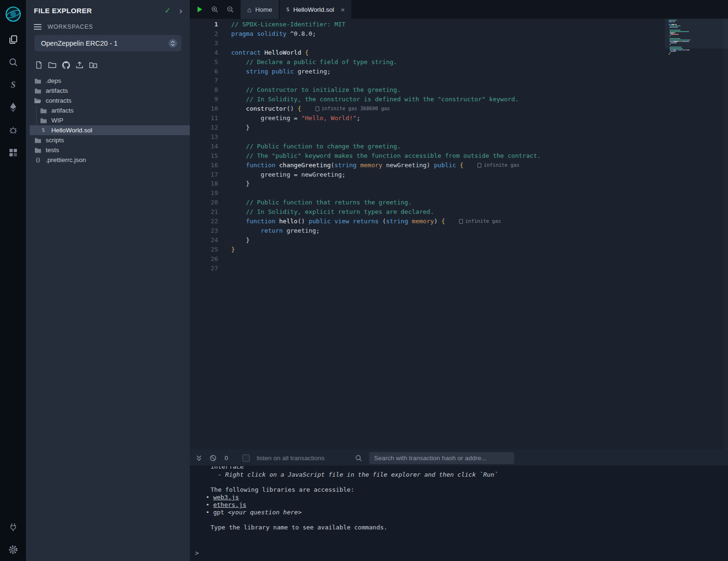 This screenshot has width=728, height=561. Describe the element at coordinates (459, 184) in the screenshot. I see `code-line-18: 18 }` at that location.